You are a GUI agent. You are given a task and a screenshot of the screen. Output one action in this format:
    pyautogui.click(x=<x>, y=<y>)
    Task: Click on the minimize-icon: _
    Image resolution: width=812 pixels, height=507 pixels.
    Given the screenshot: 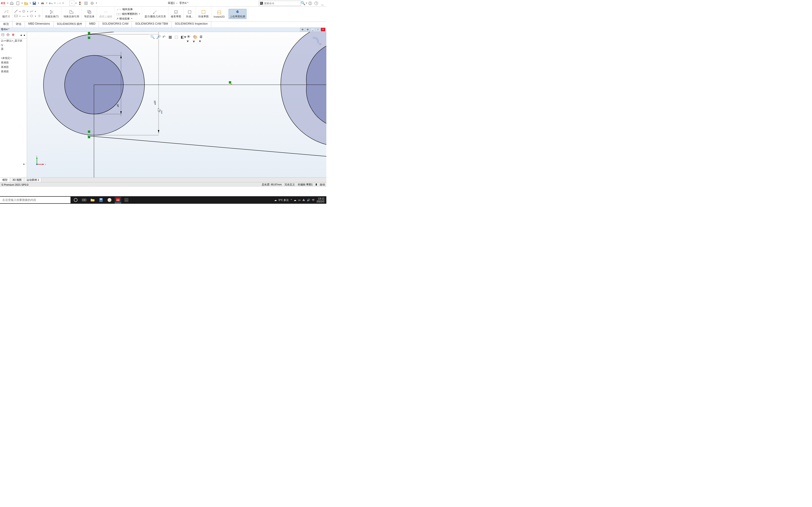 What is the action you would take?
    pyautogui.click(x=322, y=3)
    